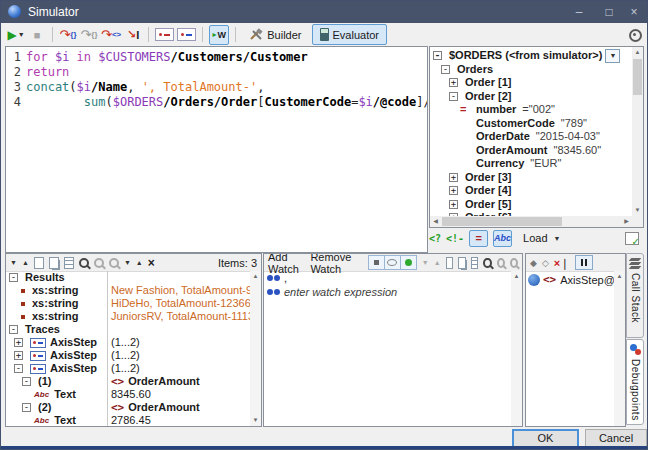  I want to click on results-scrollbar: ▲ ▼, so click(256, 348).